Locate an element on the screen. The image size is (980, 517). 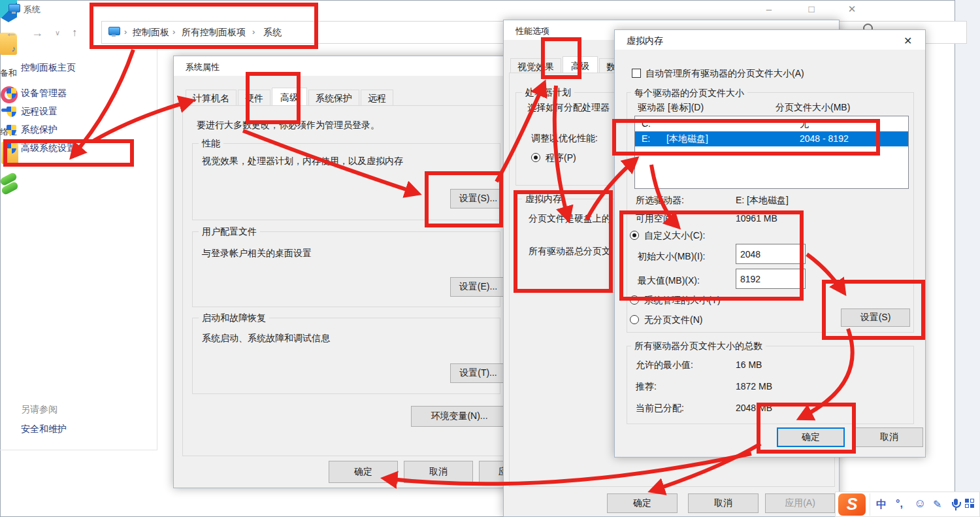
see-also-heading: 另请参阅 is located at coordinates (39, 410).